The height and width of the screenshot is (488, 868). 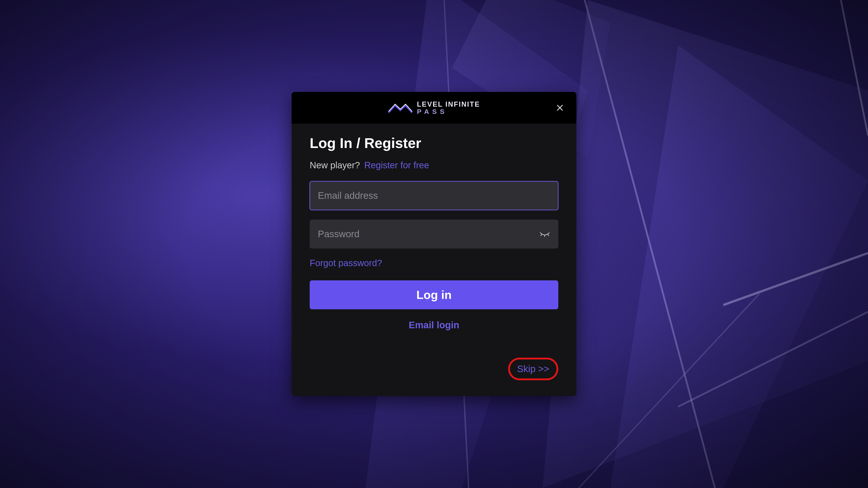 I want to click on login-button: Log in, so click(x=434, y=295).